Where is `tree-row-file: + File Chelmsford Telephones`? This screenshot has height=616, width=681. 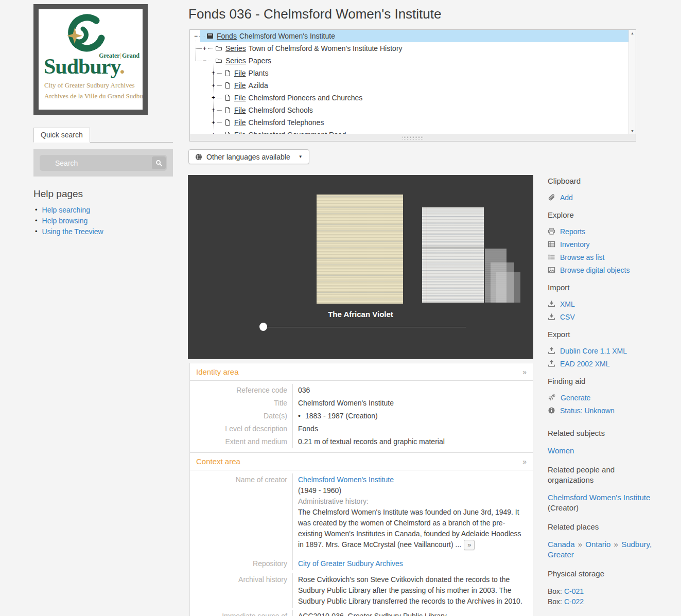
tree-row-file: + File Chelmsford Telephones is located at coordinates (410, 122).